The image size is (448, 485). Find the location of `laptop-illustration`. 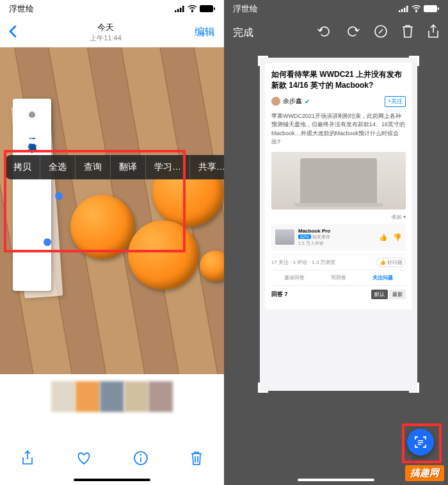

laptop-illustration is located at coordinates (339, 181).